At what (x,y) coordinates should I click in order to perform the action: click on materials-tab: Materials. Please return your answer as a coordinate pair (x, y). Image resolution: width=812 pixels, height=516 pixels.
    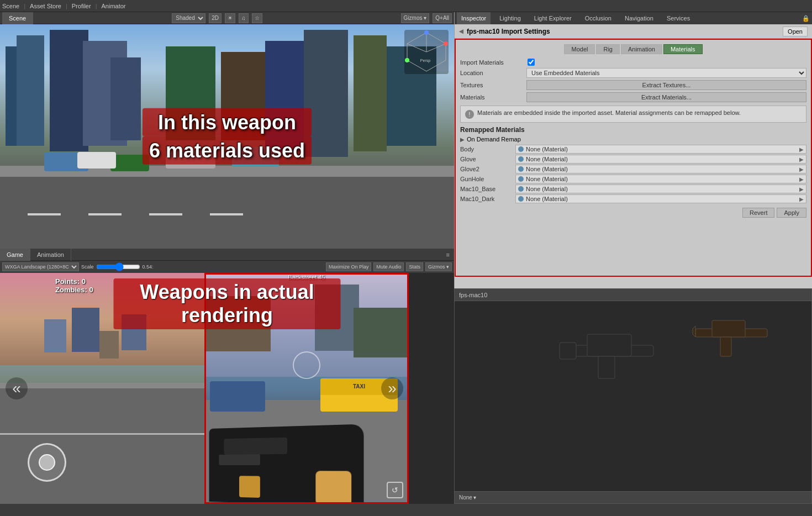
    Looking at the image, I should click on (683, 49).